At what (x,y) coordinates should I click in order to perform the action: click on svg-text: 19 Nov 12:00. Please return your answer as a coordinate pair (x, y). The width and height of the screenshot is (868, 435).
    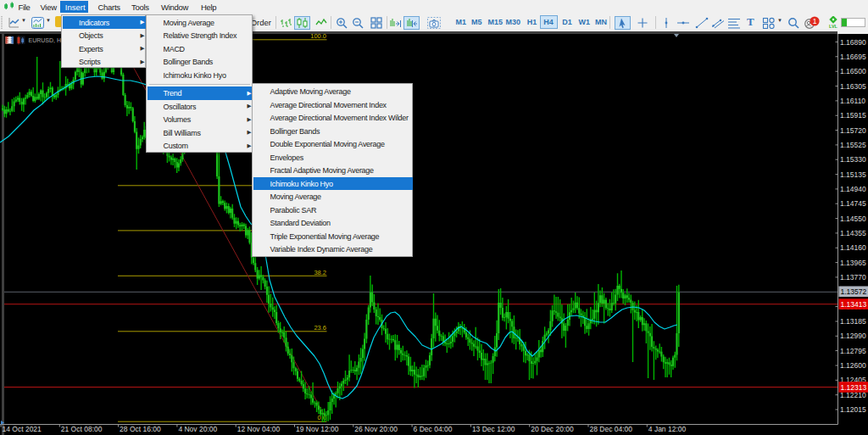
    Looking at the image, I should click on (317, 429).